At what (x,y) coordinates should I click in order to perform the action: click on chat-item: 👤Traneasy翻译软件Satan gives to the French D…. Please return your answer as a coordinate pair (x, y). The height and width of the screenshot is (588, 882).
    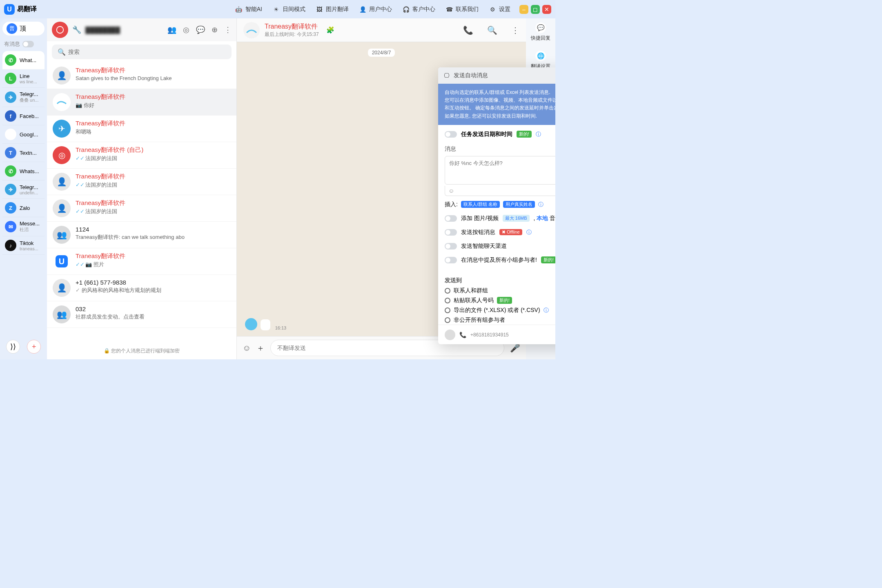
    Looking at the image, I should click on (142, 76).